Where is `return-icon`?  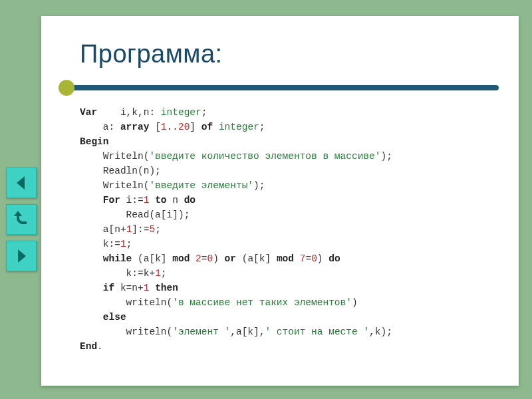
return-icon is located at coordinates (21, 219).